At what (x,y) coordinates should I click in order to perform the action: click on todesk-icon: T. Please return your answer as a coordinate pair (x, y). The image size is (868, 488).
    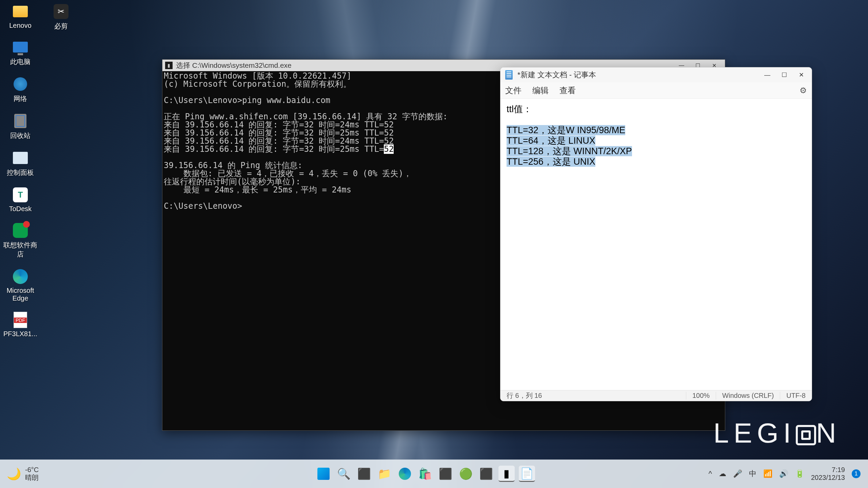
    Looking at the image, I should click on (20, 195).